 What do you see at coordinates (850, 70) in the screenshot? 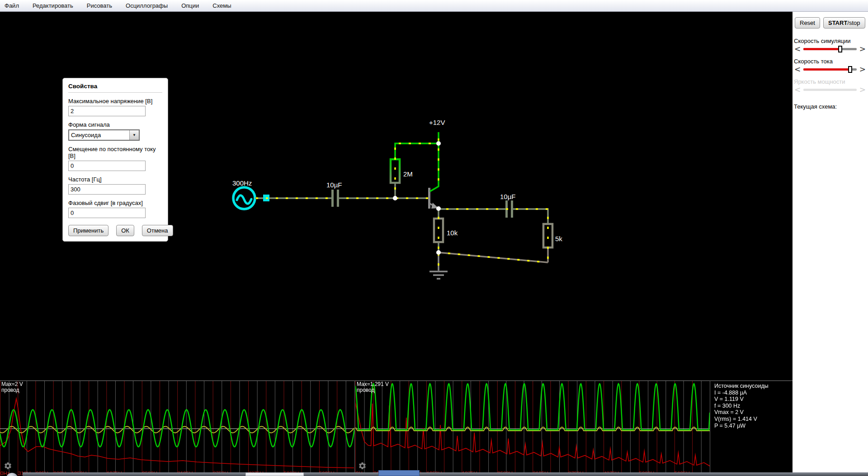
I see `current-speed-thumb` at bounding box center [850, 70].